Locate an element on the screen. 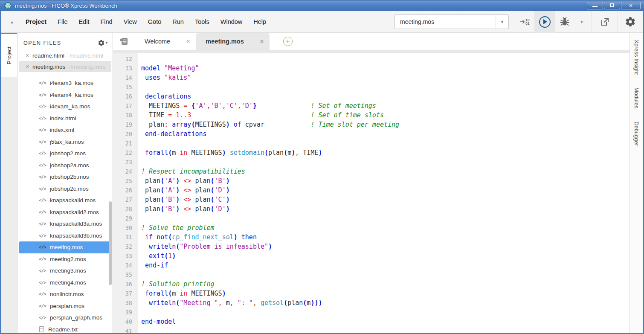 This screenshot has height=334, width=644. editor-tab-welcome: Welcome× is located at coordinates (165, 41).